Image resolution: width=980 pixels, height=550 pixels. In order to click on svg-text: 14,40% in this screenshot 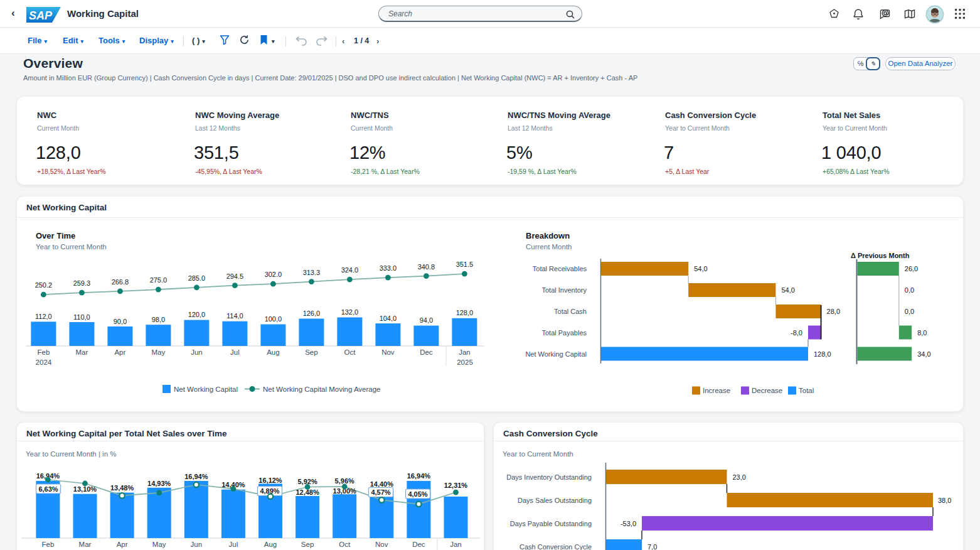, I will do `click(382, 484)`.